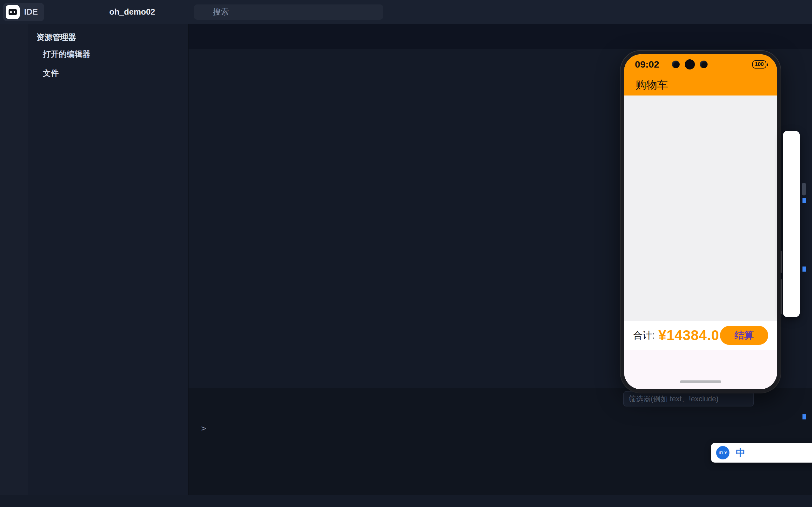 The width and height of the screenshot is (812, 507). What do you see at coordinates (733, 64) in the screenshot?
I see `wifi-icon` at bounding box center [733, 64].